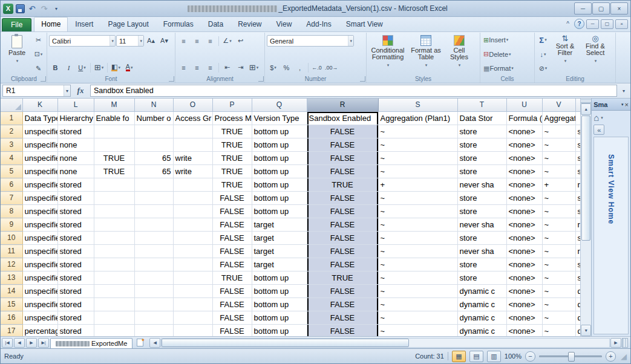 The width and height of the screenshot is (631, 364). I want to click on zoom-slider, so click(571, 356).